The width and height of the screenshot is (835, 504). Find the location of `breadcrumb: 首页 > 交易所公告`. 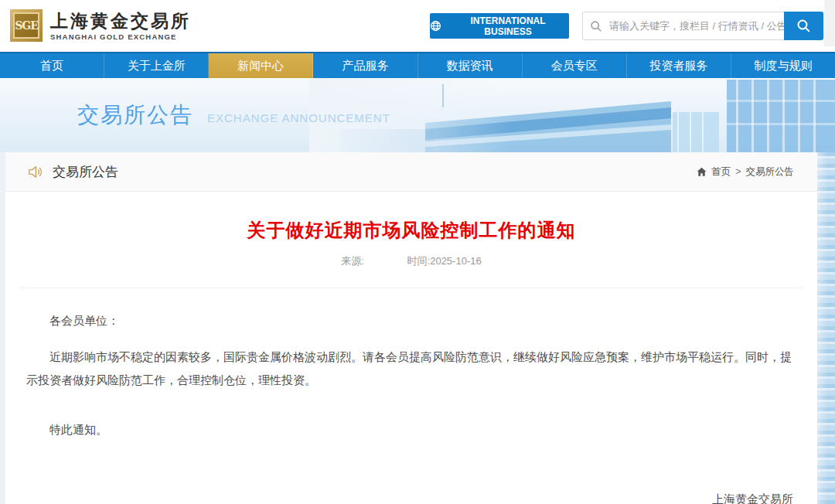

breadcrumb: 首页 > 交易所公告 is located at coordinates (745, 172).